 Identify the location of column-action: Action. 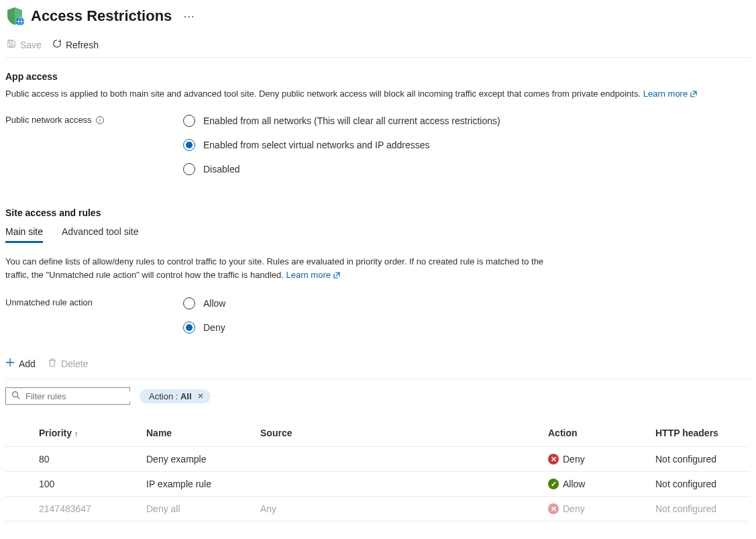
(595, 434).